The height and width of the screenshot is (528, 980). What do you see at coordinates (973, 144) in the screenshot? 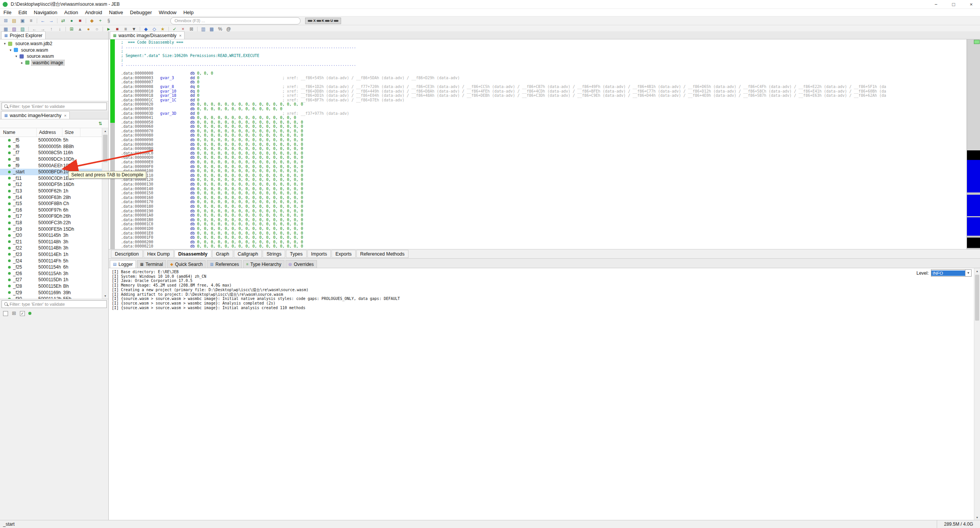
I see `overview-ruler` at bounding box center [973, 144].